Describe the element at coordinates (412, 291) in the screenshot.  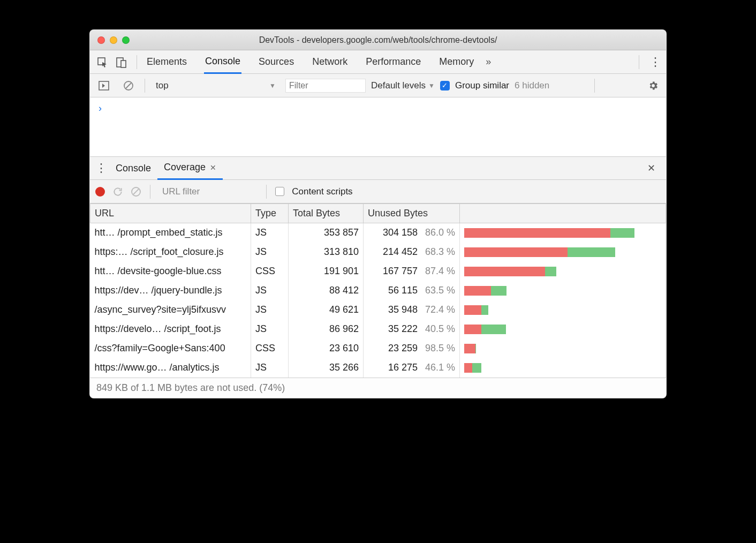
I see `cell-unused-bytes: 56 11563.5 %` at that location.